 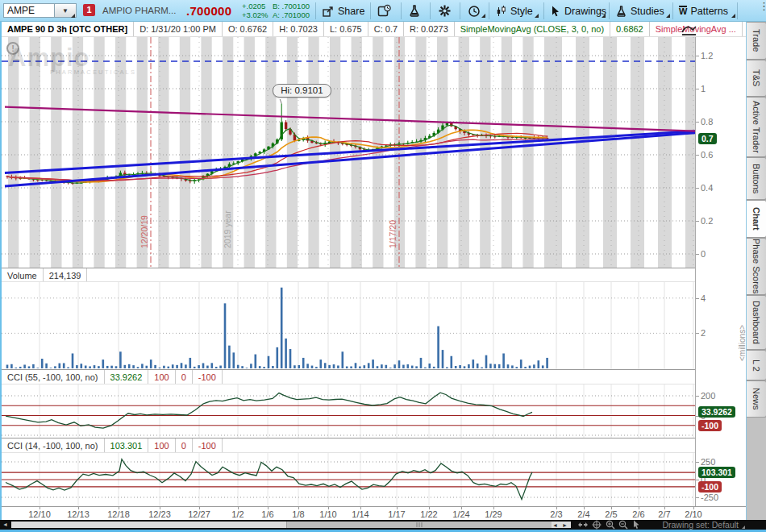 What do you see at coordinates (555, 526) in the screenshot?
I see `scroll-page-left: ◄` at bounding box center [555, 526].